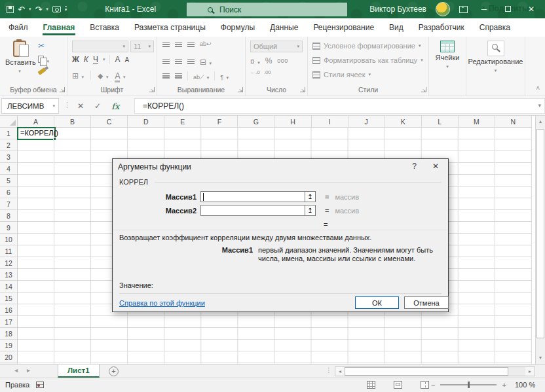 This screenshot has width=545, height=392. Describe the element at coordinates (178, 62) in the screenshot. I see `align-center-icon` at that location.